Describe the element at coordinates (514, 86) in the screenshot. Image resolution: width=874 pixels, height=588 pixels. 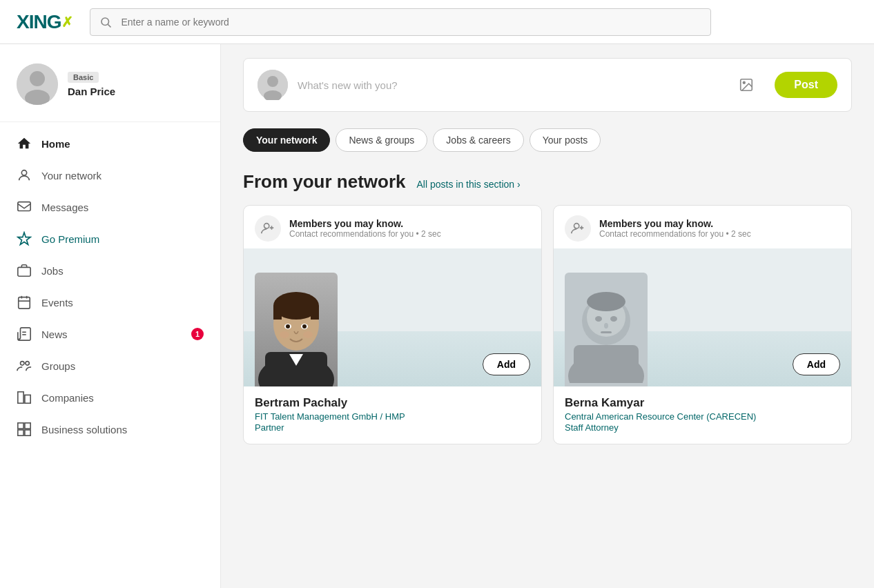
I see `post-input-area: What's new with you?` at that location.